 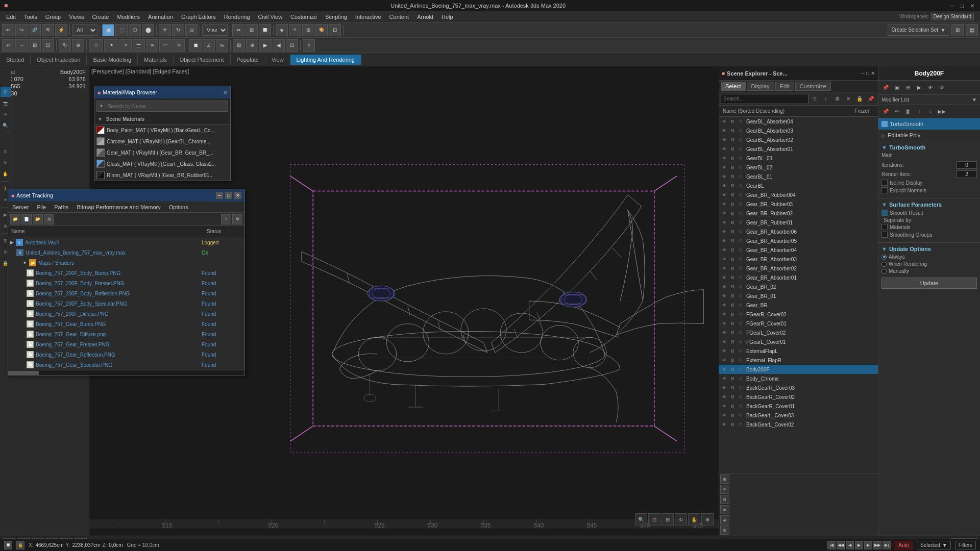 I want to click on se-list-item: 👁 ⛓ ⬡ Gear_BR_Rubber004, so click(x=798, y=195).